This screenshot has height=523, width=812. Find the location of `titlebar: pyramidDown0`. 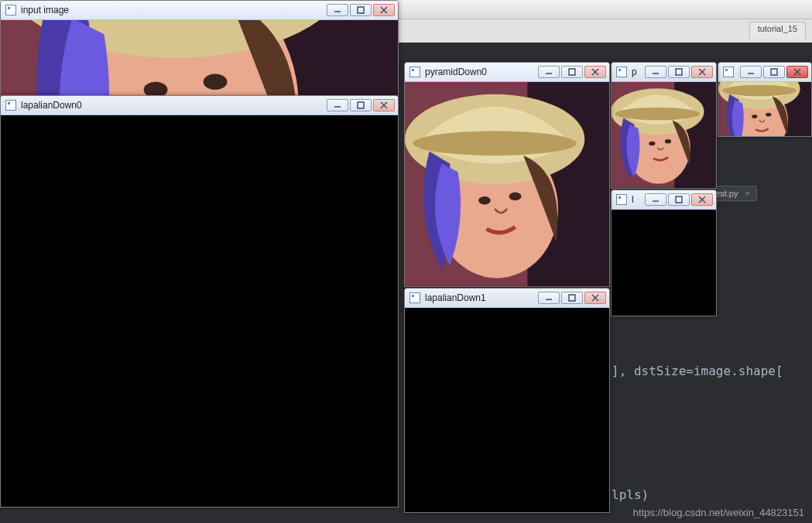

titlebar: pyramidDown0 is located at coordinates (507, 73).